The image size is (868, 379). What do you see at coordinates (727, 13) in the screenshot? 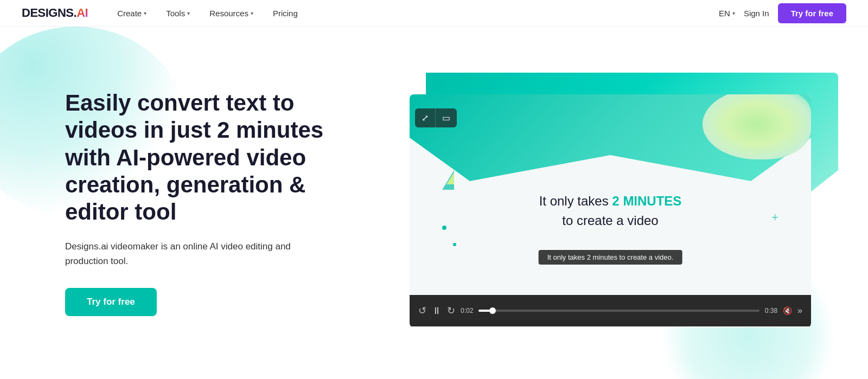
I see `language-selector: EN ▾` at bounding box center [727, 13].